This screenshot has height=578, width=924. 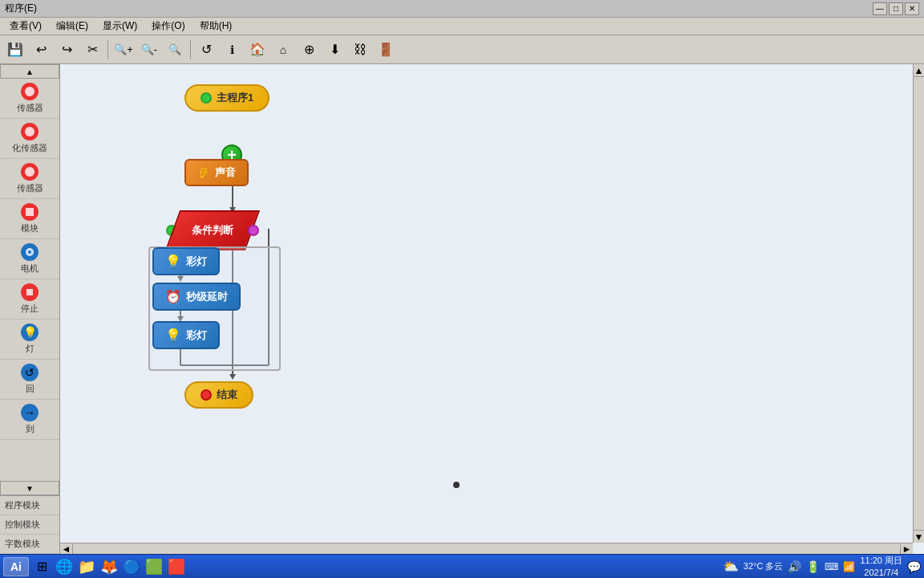 What do you see at coordinates (30, 525) in the screenshot?
I see `sidebar-control-module: 控制模块` at bounding box center [30, 525].